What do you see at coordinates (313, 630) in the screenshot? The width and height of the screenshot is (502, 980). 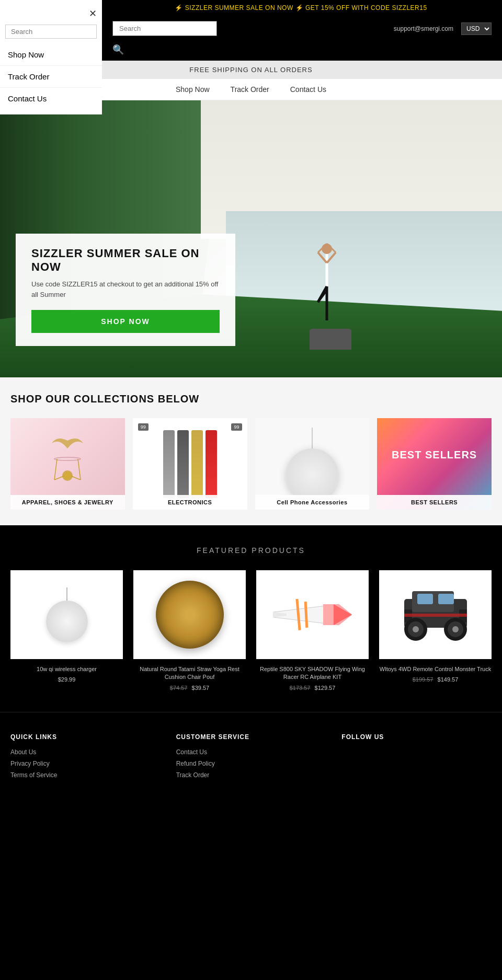 I see `product-card-airplane: Reptile S800 SKY SHADOW Flying Wing Race…` at bounding box center [313, 630].